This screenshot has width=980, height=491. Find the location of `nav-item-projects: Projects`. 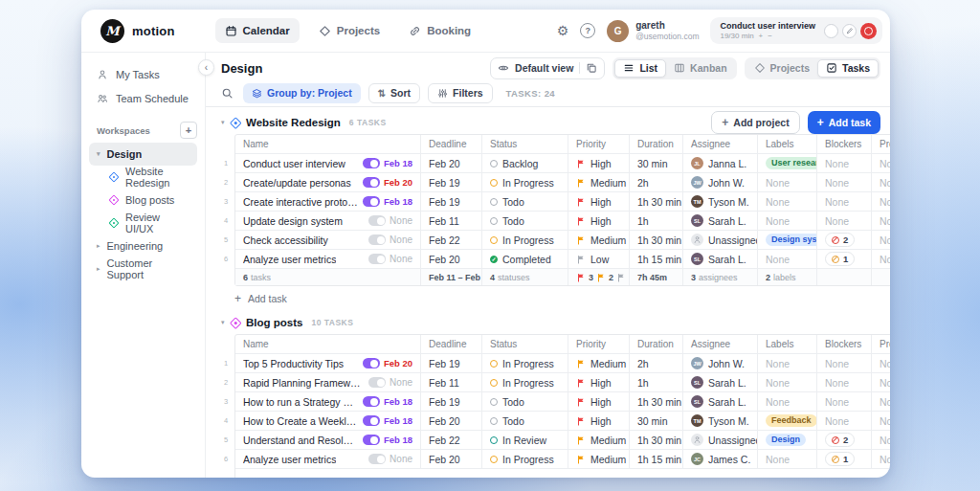

nav-item-projects: Projects is located at coordinates (349, 31).